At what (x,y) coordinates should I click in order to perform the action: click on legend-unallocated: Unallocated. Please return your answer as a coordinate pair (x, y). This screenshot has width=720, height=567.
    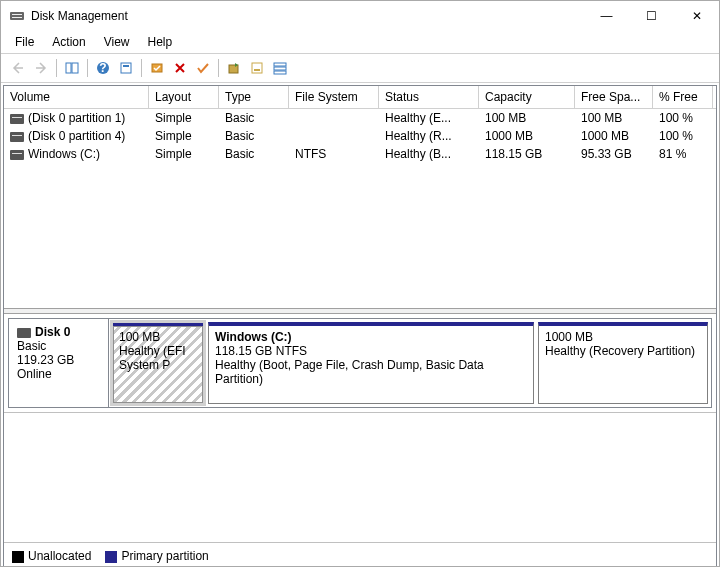
    Looking at the image, I should click on (52, 556).